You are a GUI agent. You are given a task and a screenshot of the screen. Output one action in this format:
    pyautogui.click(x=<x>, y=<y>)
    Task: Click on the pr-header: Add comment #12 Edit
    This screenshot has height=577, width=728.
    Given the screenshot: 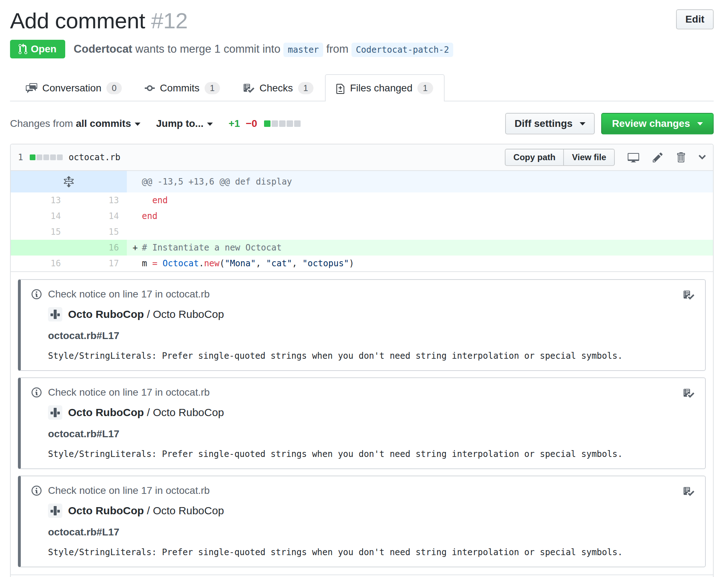 What is the action you would take?
    pyautogui.click(x=362, y=21)
    